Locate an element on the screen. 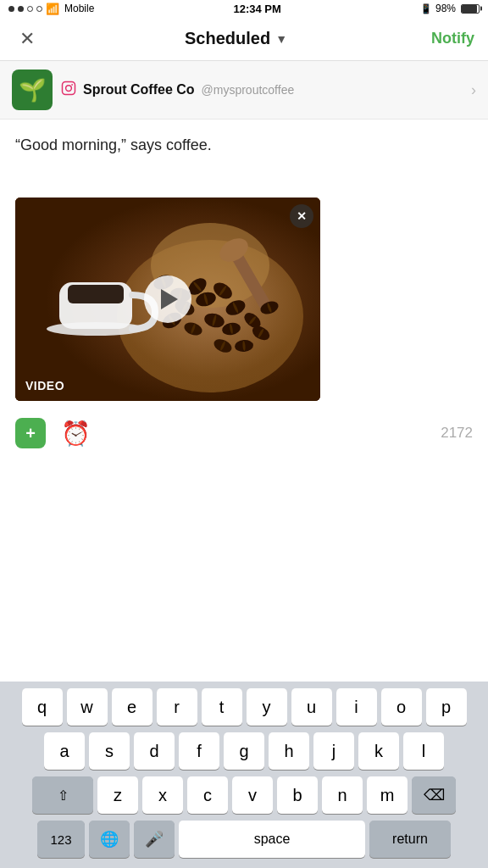 The width and height of the screenshot is (488, 868). bluetooth-icon: 📱 is located at coordinates (426, 8).